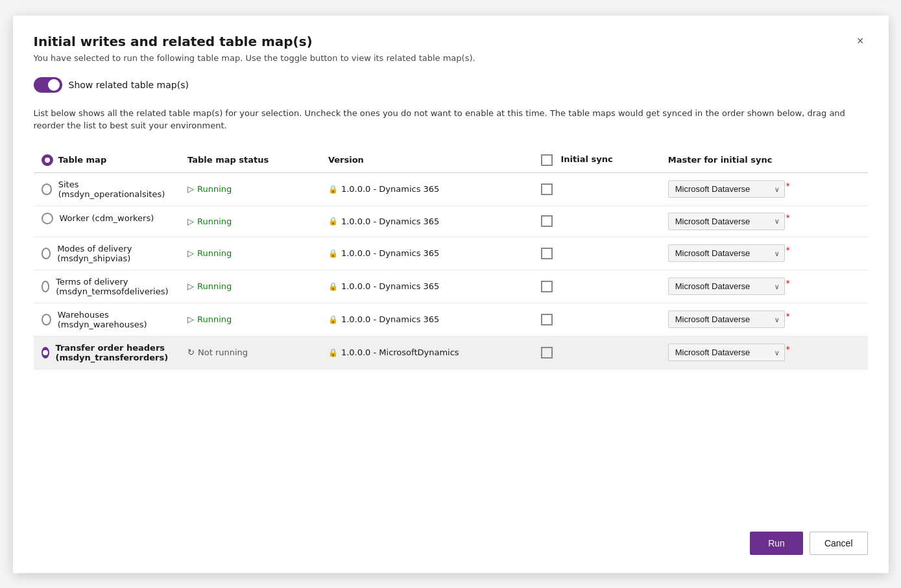  Describe the element at coordinates (547, 160) in the screenshot. I see `header-initial-sync-checkbox` at that location.